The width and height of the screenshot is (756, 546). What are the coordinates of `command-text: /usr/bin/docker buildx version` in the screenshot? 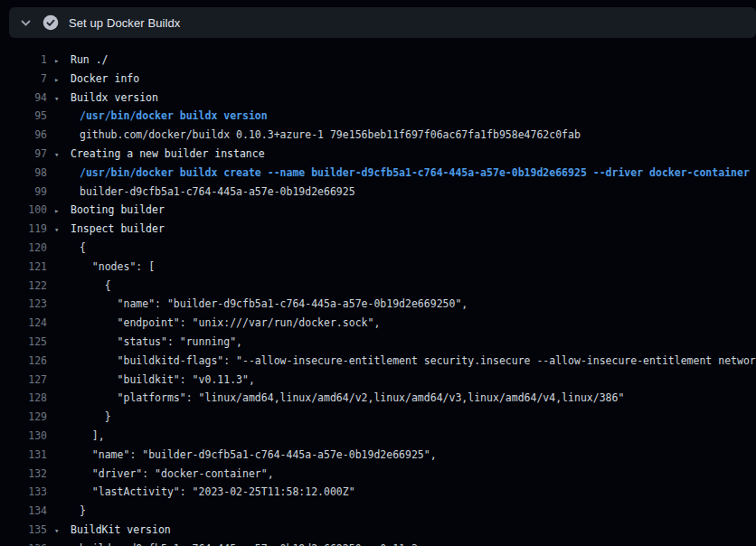 It's located at (174, 116).